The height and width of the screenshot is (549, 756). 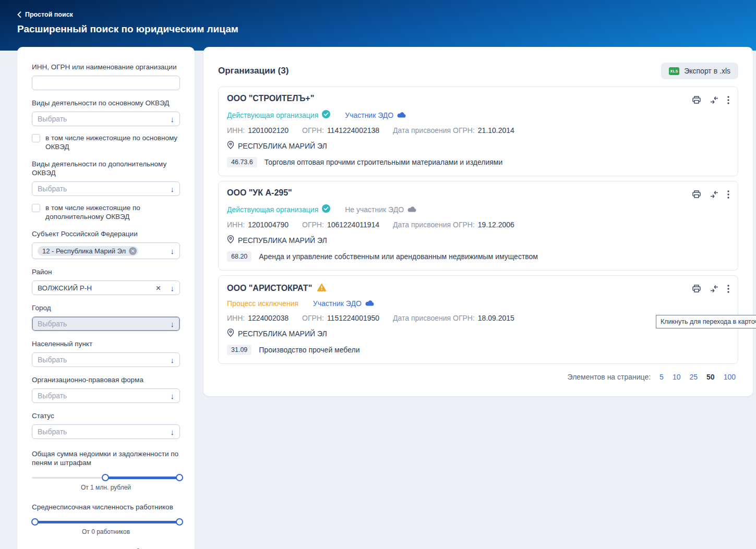 What do you see at coordinates (239, 350) in the screenshot?
I see `okved-code-badge: 31.09` at bounding box center [239, 350].